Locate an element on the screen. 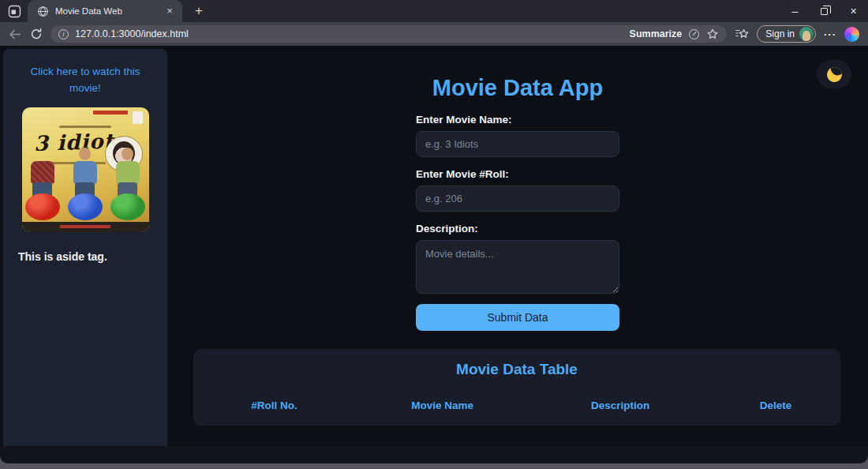 This screenshot has height=469, width=868. movie-poster-image: 3 idiots is located at coordinates (85, 170).